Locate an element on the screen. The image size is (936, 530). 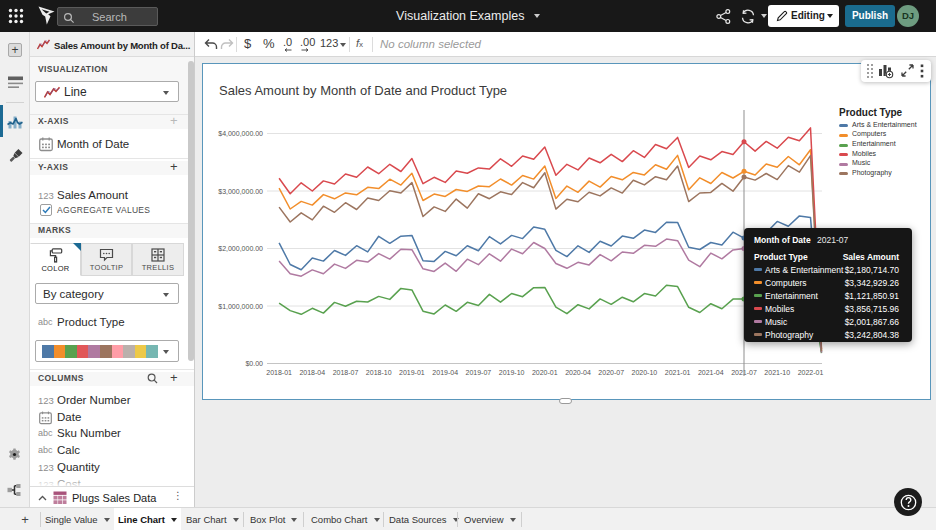
svg-text: 2019-10 is located at coordinates (512, 372).